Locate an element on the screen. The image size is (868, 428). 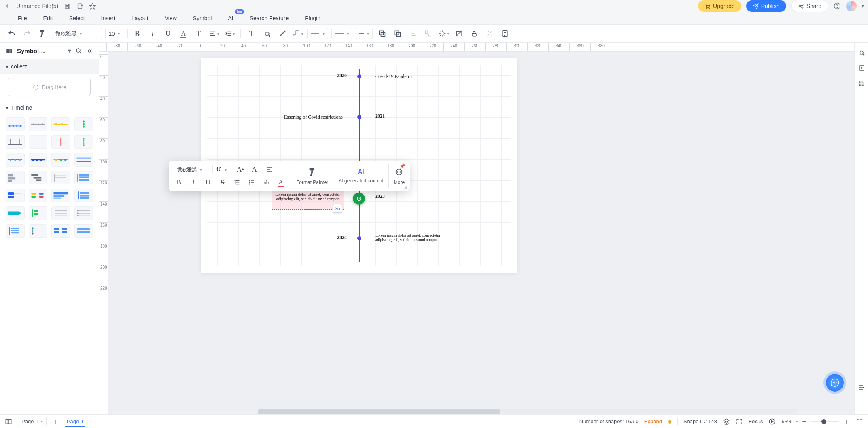
timeline-year-2024: 2024 is located at coordinates (342, 238).